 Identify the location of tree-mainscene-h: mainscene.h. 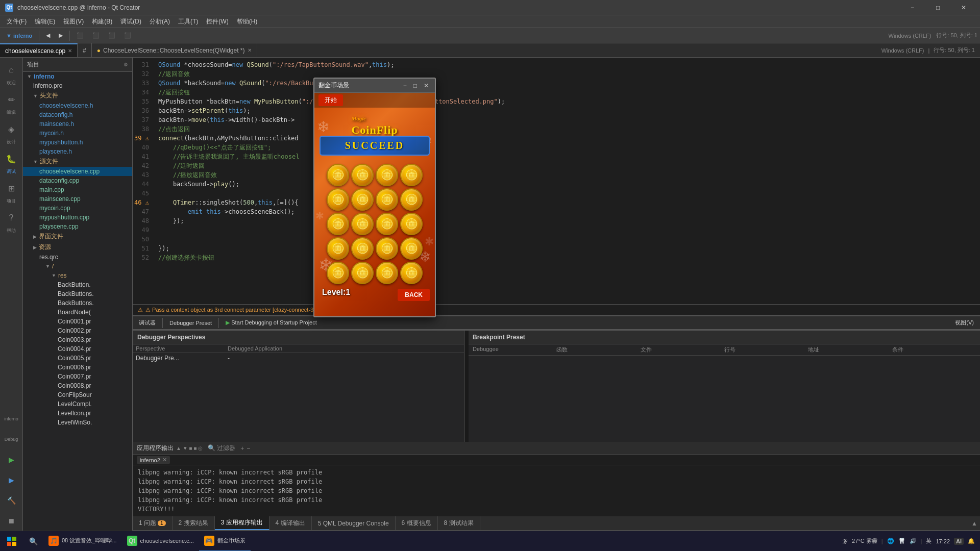
(78, 124).